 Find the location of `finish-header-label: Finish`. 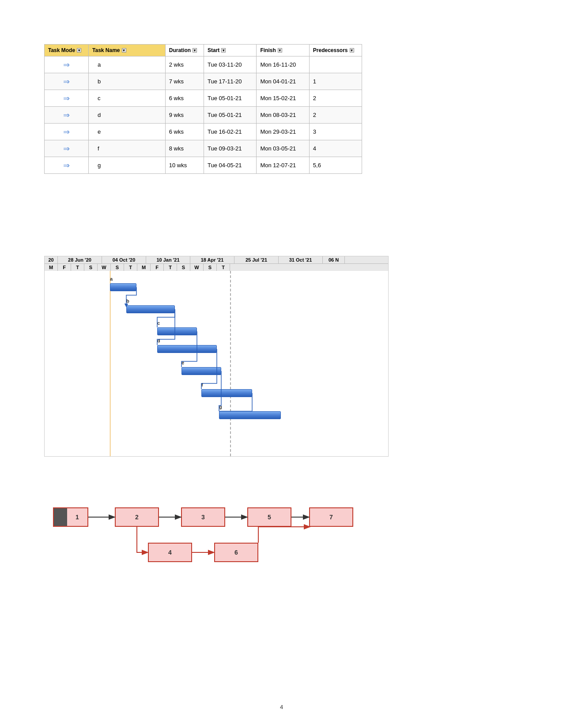

finish-header-label: Finish is located at coordinates (268, 50).